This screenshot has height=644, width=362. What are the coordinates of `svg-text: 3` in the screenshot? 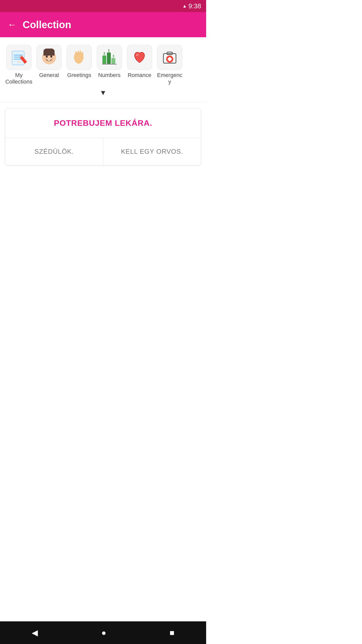 It's located at (114, 56).